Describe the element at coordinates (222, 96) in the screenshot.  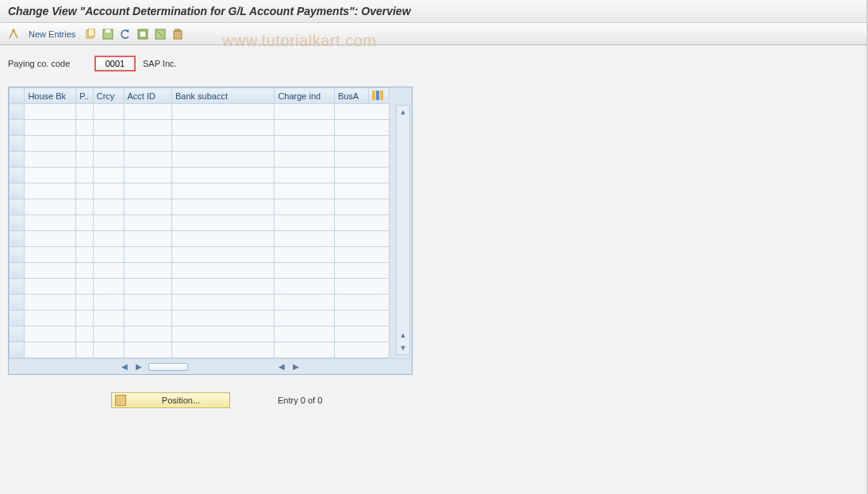
I see `col-header-bank-subacct: Bank subacct` at that location.